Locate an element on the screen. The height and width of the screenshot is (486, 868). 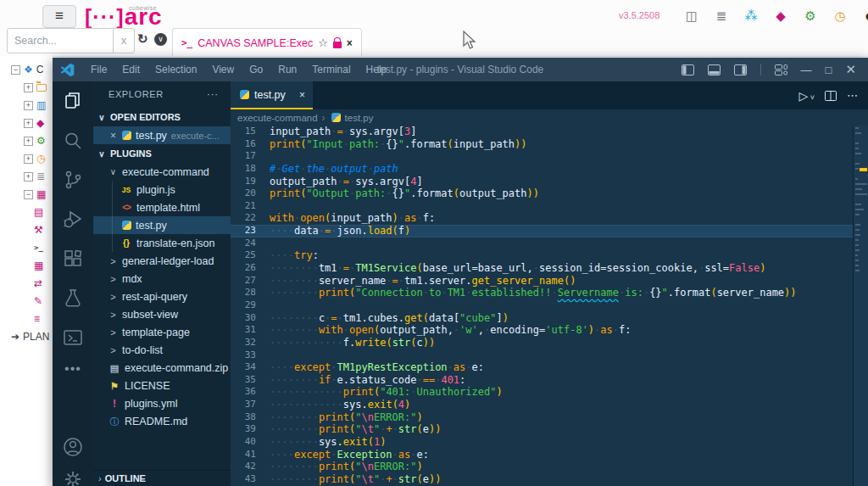
star-icon: ☆ is located at coordinates (323, 42).